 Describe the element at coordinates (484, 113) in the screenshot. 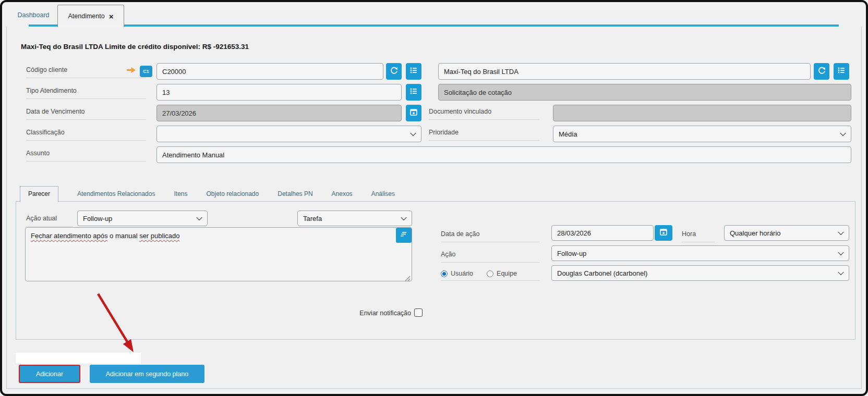

I see `documento-vinculado-label: Documento vinculado` at that location.